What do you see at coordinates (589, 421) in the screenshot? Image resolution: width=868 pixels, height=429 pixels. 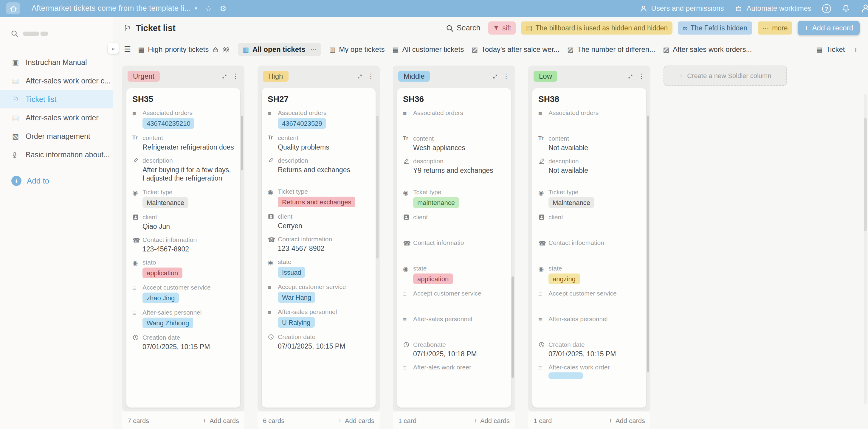 I see `column-footer-low: 1 card +Add cards` at bounding box center [589, 421].